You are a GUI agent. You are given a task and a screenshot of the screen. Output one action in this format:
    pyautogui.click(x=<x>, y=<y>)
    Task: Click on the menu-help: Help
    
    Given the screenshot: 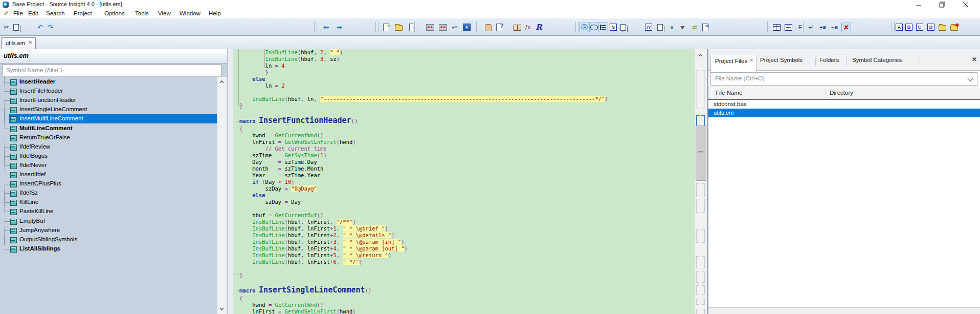 What is the action you would take?
    pyautogui.click(x=215, y=13)
    